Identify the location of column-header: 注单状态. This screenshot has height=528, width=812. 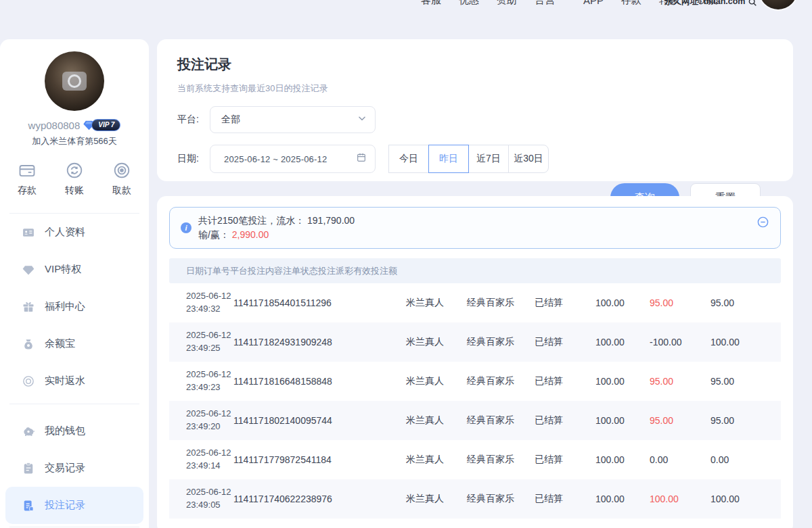
(300, 271).